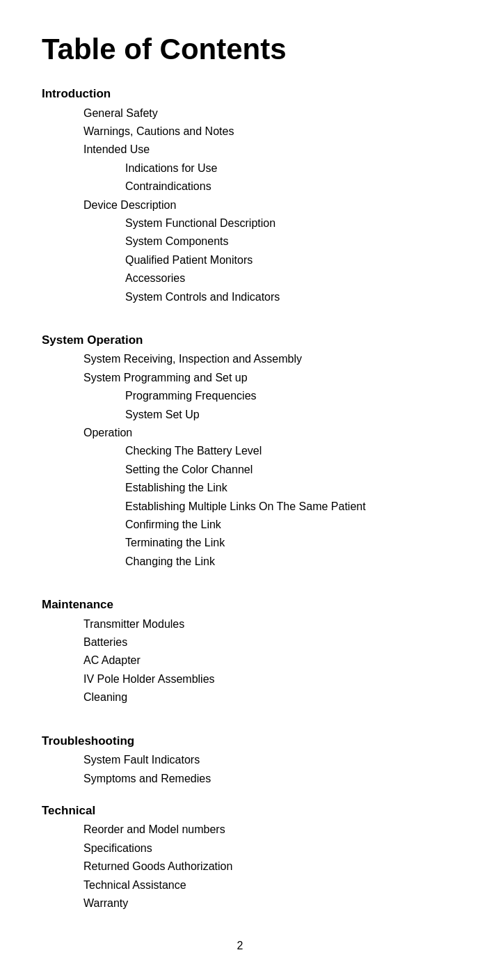  I want to click on toc-entry: Warranty, so click(240, 903).